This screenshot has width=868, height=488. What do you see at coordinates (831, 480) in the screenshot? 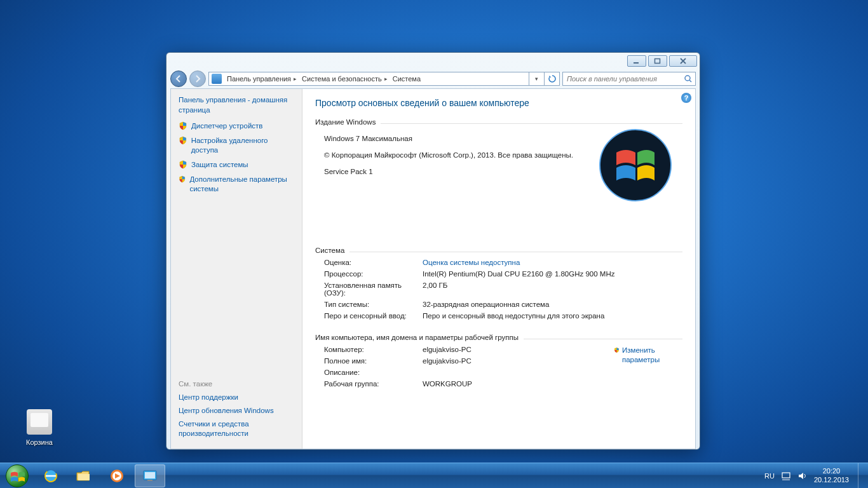
I see `clock-date: 20.12.2013` at bounding box center [831, 480].